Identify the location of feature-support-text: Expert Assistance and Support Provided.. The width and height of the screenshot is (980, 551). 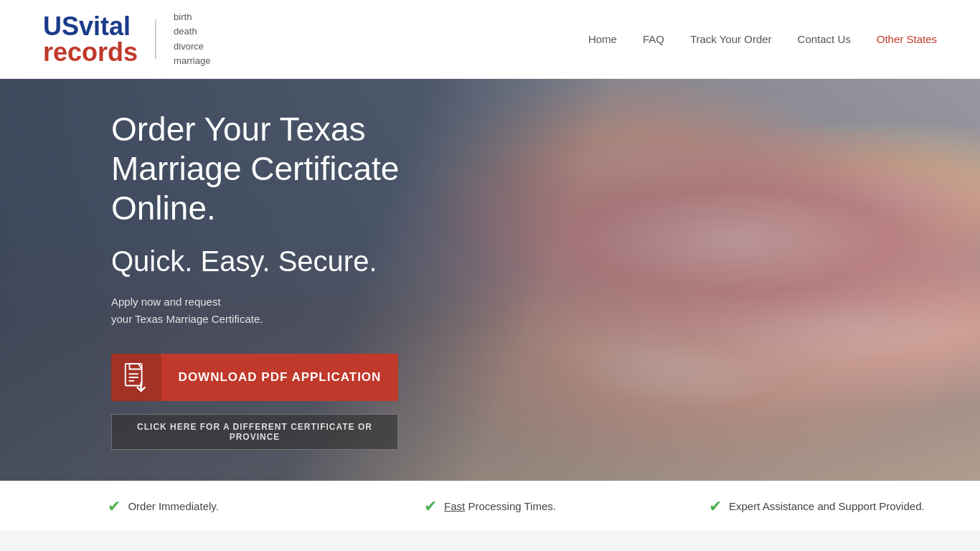
(826, 507).